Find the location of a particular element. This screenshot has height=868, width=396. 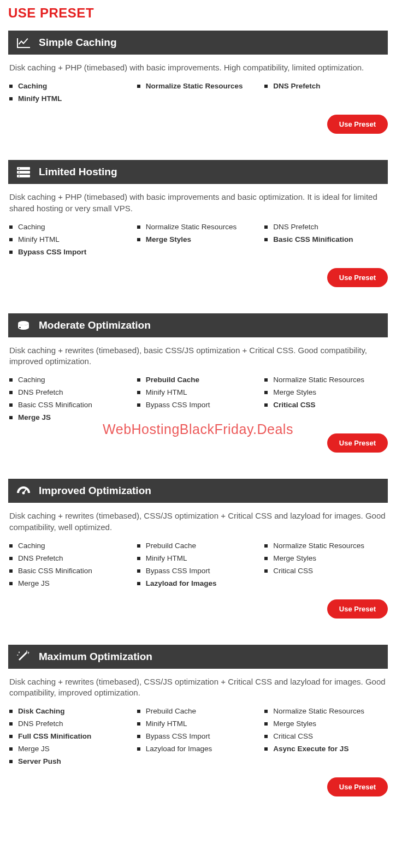

disk-icon is located at coordinates (23, 325).